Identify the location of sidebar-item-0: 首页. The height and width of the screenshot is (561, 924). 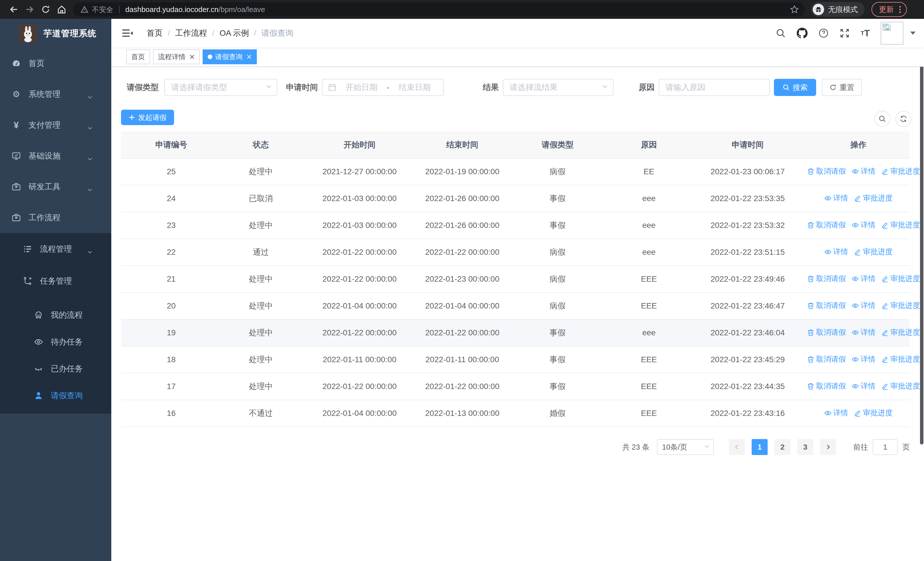
(56, 63).